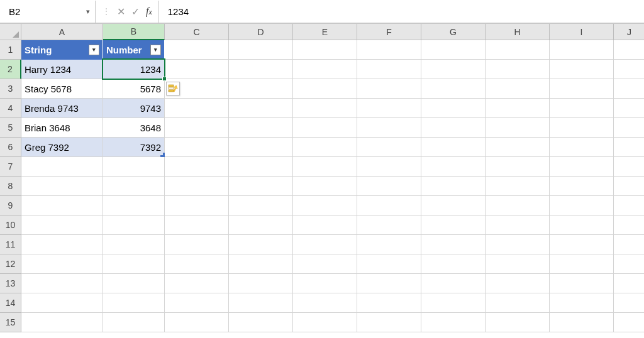  I want to click on row-header-15: 15, so click(11, 323).